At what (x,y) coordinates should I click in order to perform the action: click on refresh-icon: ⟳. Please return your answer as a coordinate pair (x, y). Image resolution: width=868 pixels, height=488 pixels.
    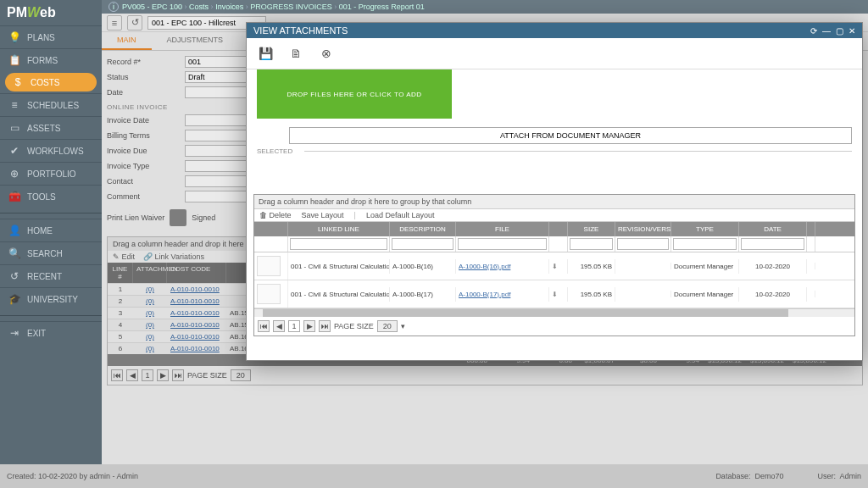
    Looking at the image, I should click on (814, 30).